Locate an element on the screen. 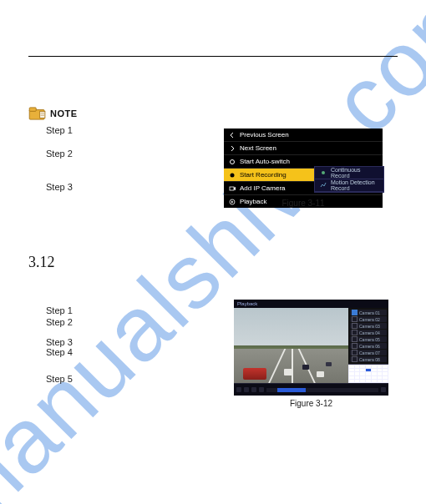 The height and width of the screenshot is (504, 426). step-a2: Step 2 is located at coordinates (59, 154).